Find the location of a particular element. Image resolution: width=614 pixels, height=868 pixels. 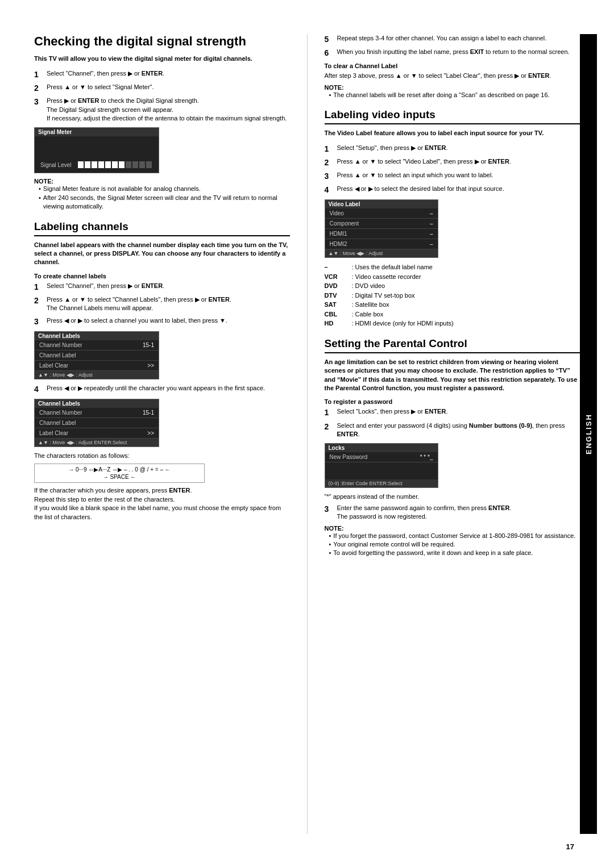

def-row: DVD : DVD video is located at coordinates (453, 286).